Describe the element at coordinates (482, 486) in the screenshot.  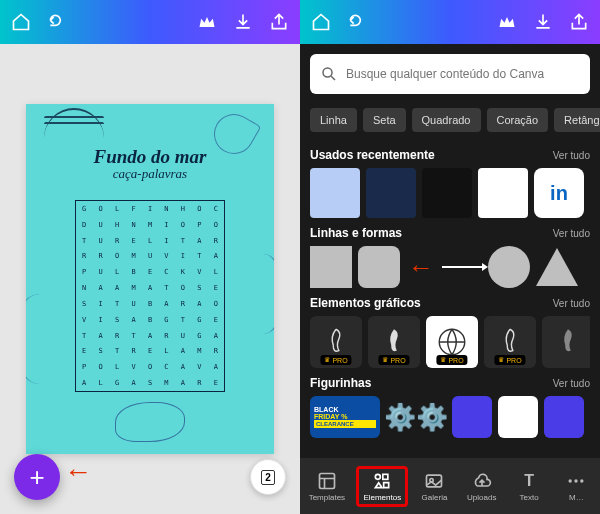
I see `nav-uploads: Uploads` at that location.